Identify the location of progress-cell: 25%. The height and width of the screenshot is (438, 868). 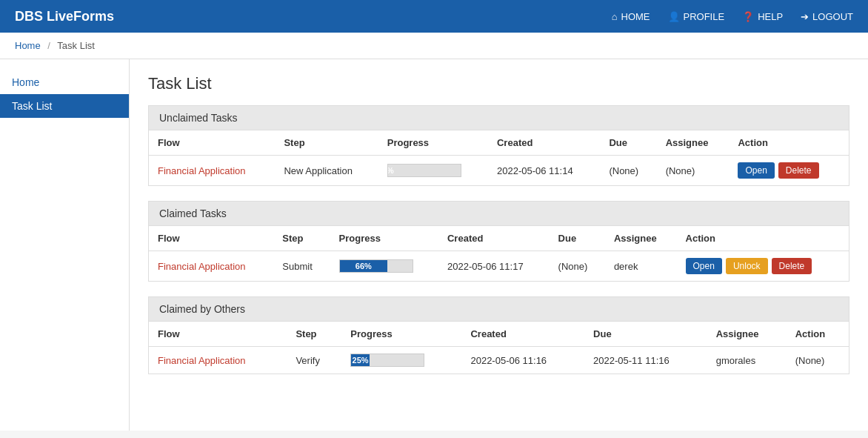
(401, 360).